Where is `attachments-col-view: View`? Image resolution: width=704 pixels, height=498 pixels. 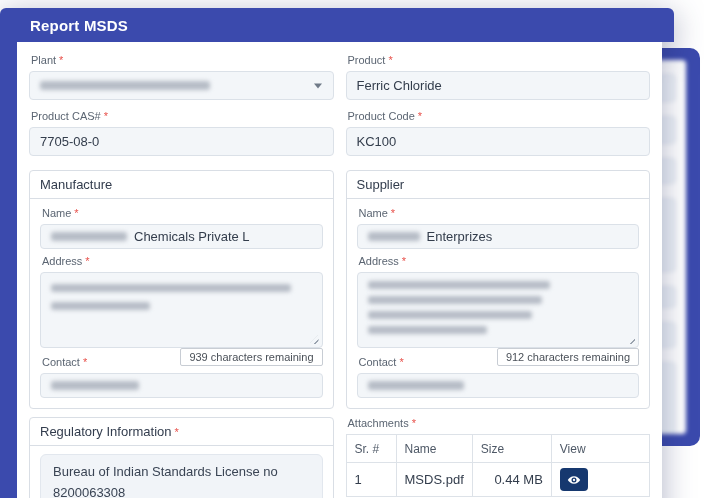
attachments-col-view: View is located at coordinates (600, 449).